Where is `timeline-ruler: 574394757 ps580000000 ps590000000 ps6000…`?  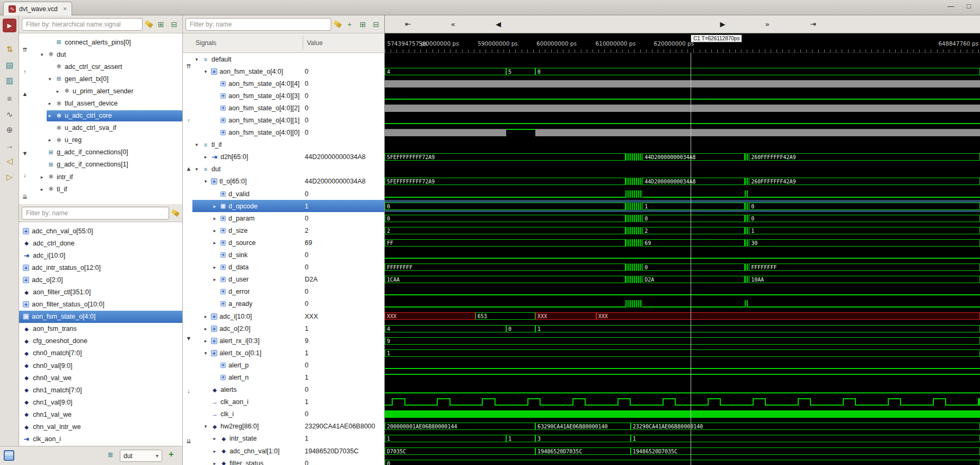 timeline-ruler: 574394757 ps580000000 ps590000000 ps6000… is located at coordinates (683, 43).